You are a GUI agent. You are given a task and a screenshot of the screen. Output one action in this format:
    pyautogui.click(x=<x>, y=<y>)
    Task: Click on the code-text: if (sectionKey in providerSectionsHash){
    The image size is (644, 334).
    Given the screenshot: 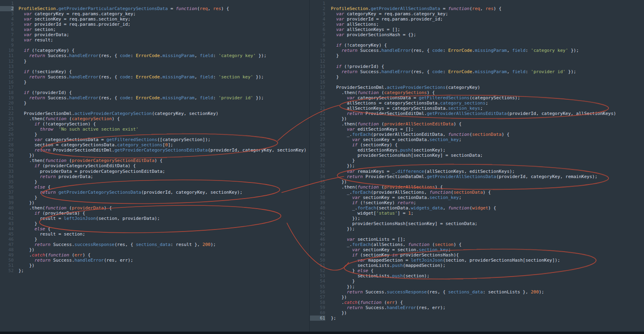 What is the action you would take?
    pyautogui.click(x=487, y=255)
    